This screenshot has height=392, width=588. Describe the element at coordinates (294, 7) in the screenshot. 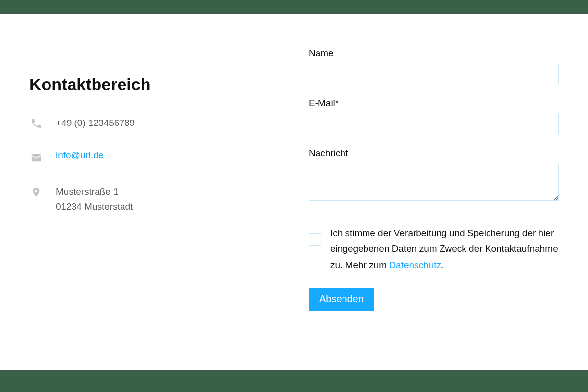

I see `top-bar` at that location.